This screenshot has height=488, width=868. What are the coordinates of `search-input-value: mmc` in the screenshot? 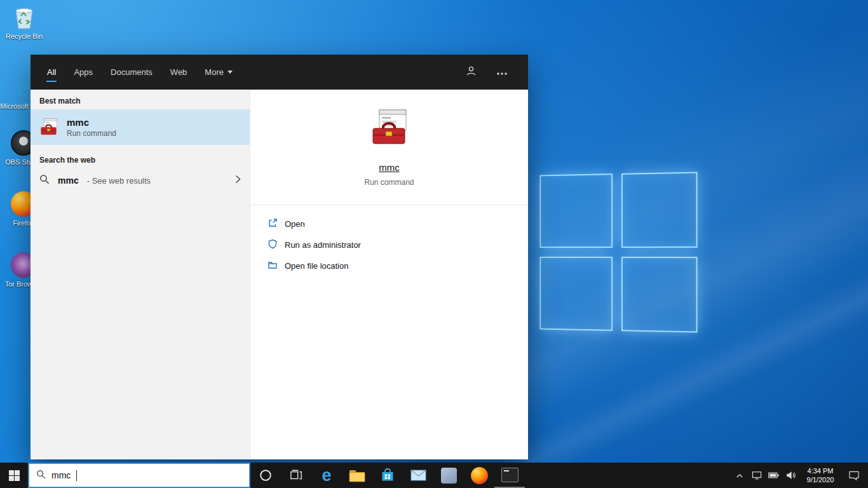 It's located at (61, 475).